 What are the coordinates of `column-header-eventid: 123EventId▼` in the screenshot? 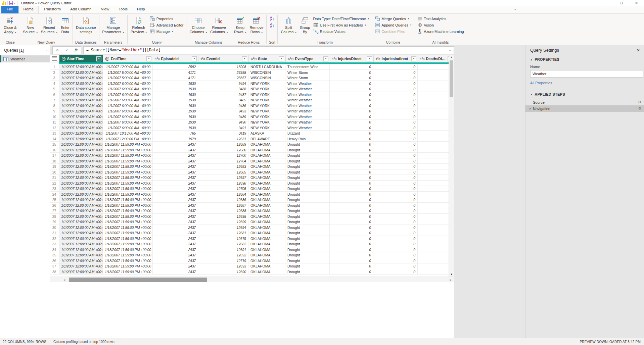 It's located at (224, 59).